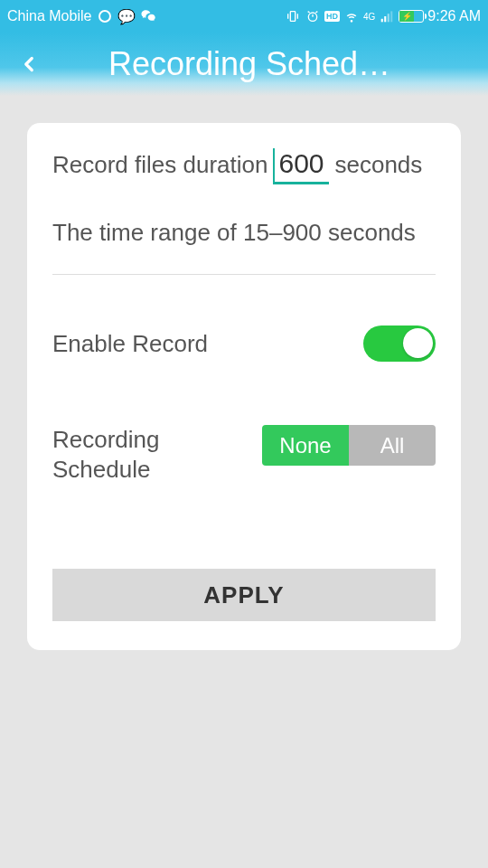 Image resolution: width=488 pixels, height=868 pixels. I want to click on vibrate-icon, so click(293, 16).